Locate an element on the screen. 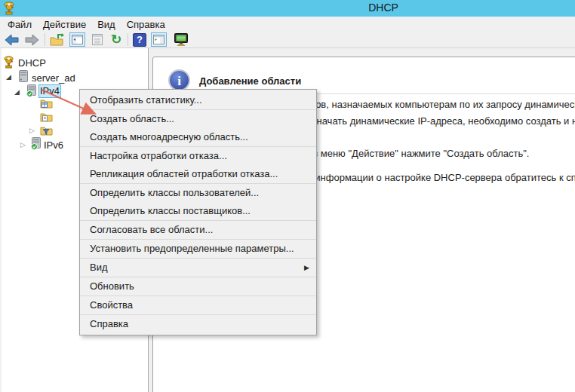  submenu-arrow-icon: ▶ is located at coordinates (306, 268).